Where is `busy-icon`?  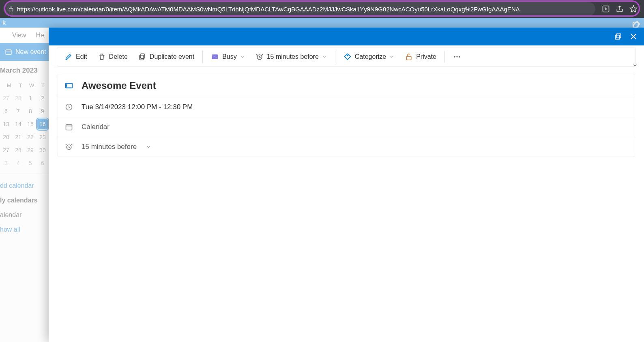 busy-icon is located at coordinates (215, 57).